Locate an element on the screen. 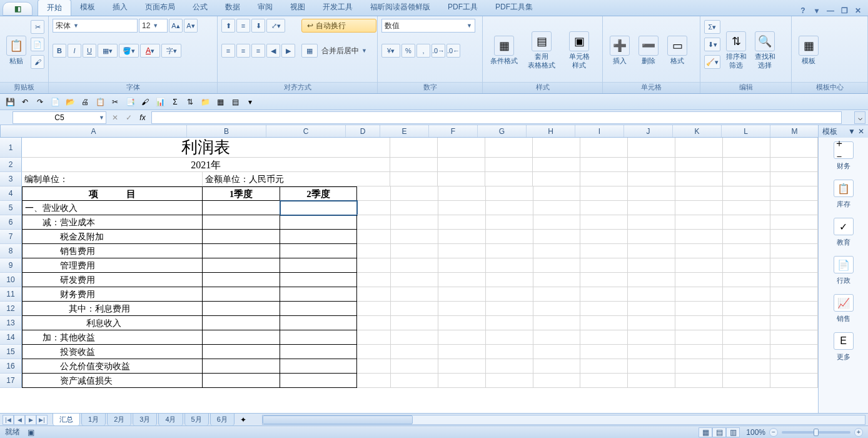 Image resolution: width=868 pixels, height=438 pixels. insert-button: ➕插入 is located at coordinates (620, 50).